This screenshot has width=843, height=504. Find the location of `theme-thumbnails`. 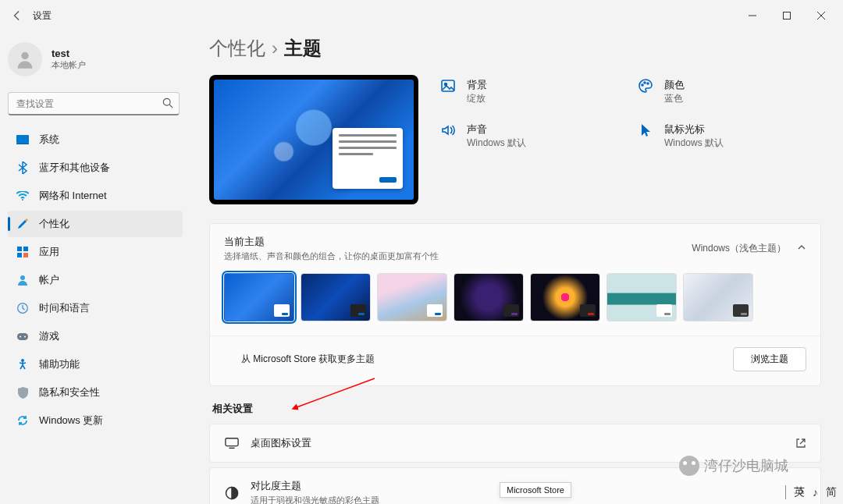

theme-thumbnails is located at coordinates (515, 304).